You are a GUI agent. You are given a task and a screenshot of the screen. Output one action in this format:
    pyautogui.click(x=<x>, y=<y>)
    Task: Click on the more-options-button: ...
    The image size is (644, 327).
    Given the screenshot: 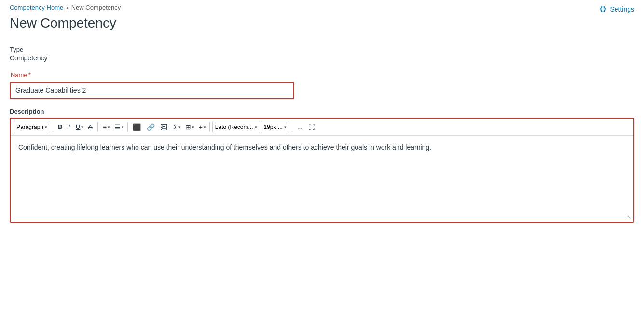 What is the action you would take?
    pyautogui.click(x=300, y=127)
    